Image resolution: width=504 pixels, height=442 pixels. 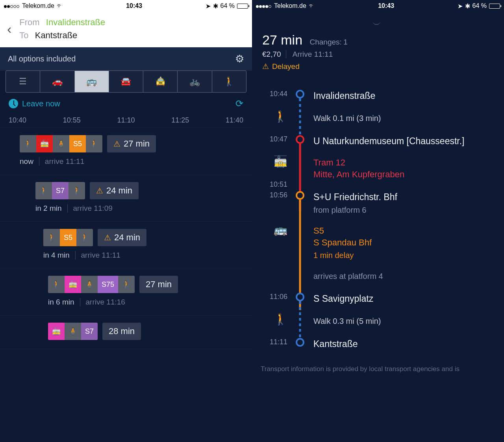 What do you see at coordinates (404, 255) in the screenshot?
I see `delay-info: 1 min delay` at bounding box center [404, 255].